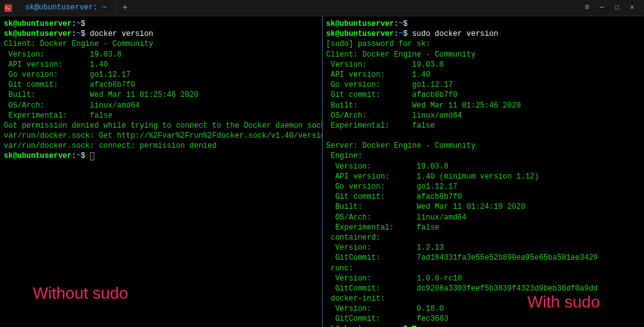 This screenshot has width=644, height=327. Describe the element at coordinates (322, 8) in the screenshot. I see `titlebar: sk@ubuntuserver: ~ + ≡ — ☐ ✕` at that location.